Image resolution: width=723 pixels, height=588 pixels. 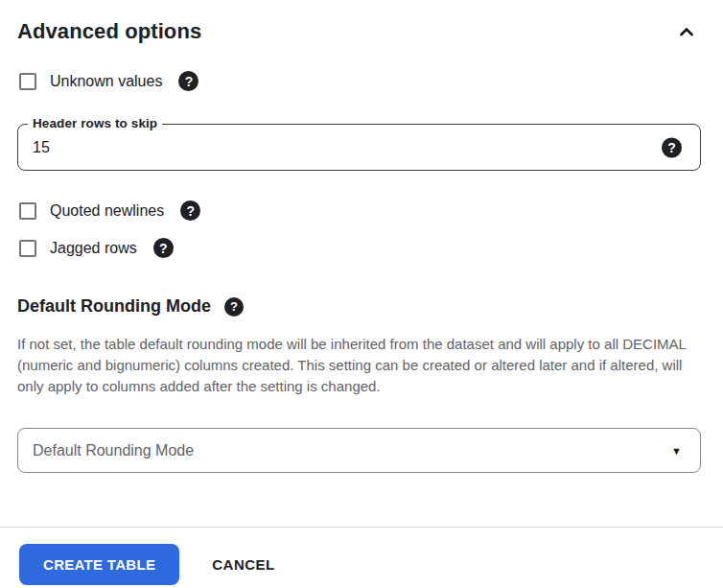 What do you see at coordinates (687, 32) in the screenshot?
I see `collapse-section-button` at bounding box center [687, 32].